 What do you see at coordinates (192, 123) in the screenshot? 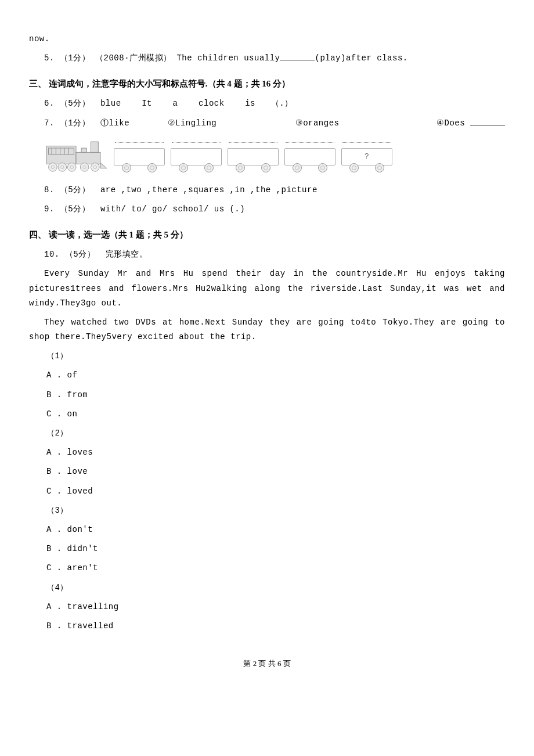
I see `word: ②Lingling` at bounding box center [192, 123].